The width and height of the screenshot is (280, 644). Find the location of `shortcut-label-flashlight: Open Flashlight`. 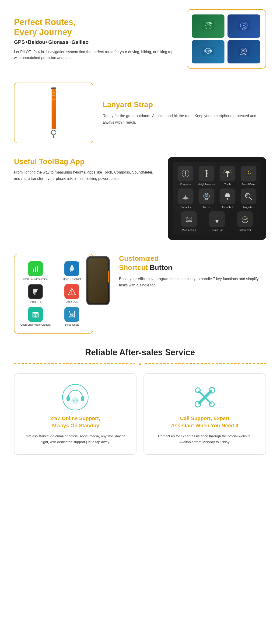

shortcut-label-flashlight: Open Flashlight is located at coordinates (72, 279).